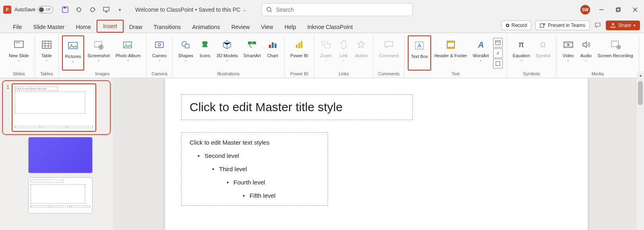  Describe the element at coordinates (330, 27) in the screenshot. I see `tab-inknoe-classpoint: Inknoe ClassPoint` at that location.